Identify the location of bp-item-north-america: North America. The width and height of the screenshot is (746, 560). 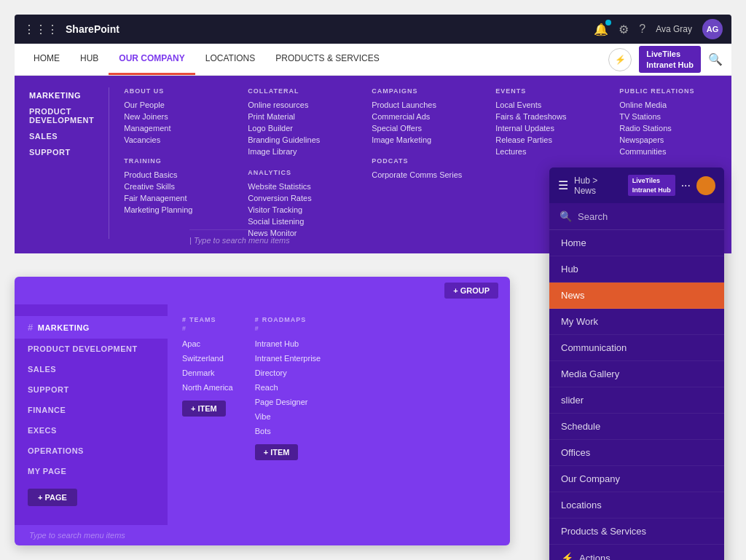
(208, 387).